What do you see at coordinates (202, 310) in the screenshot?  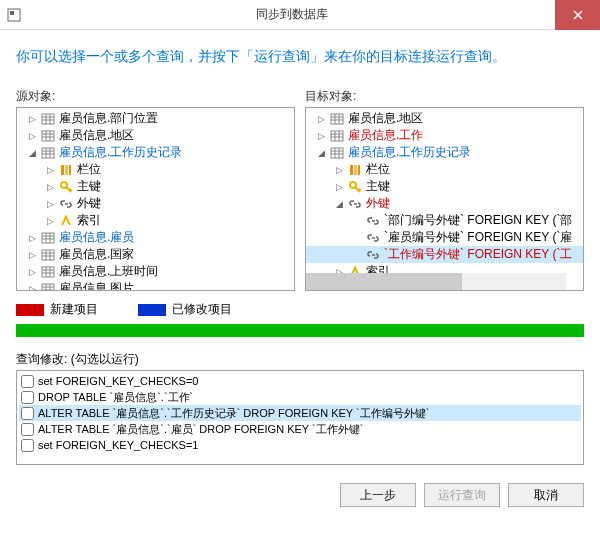 I see `legend-modified-label: 已修改项目` at bounding box center [202, 310].